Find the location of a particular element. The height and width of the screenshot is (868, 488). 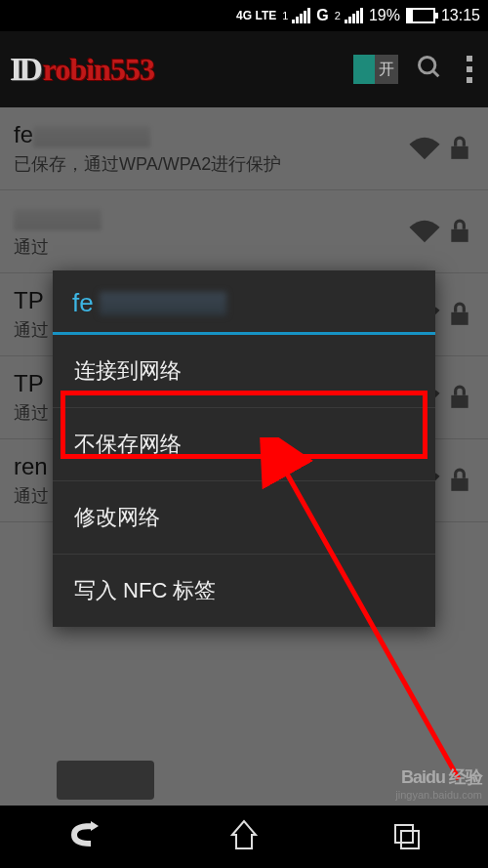

recent-apps-icon is located at coordinates (407, 835).